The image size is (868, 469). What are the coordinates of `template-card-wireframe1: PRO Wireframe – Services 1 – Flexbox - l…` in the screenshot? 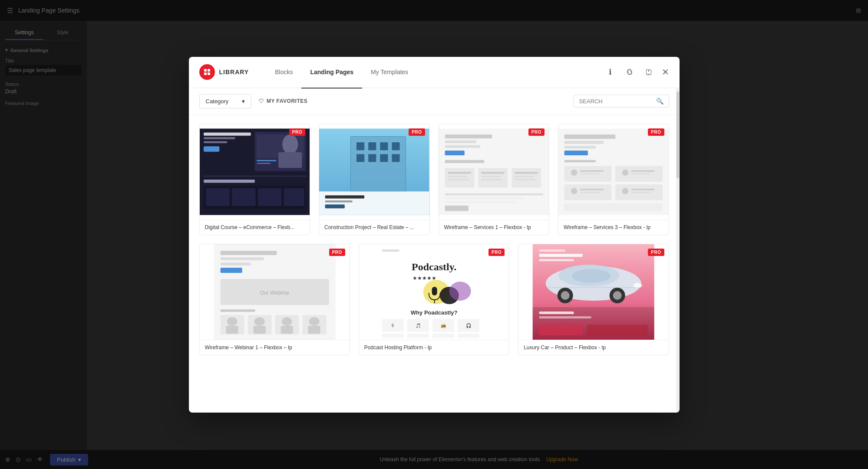 It's located at (494, 180).